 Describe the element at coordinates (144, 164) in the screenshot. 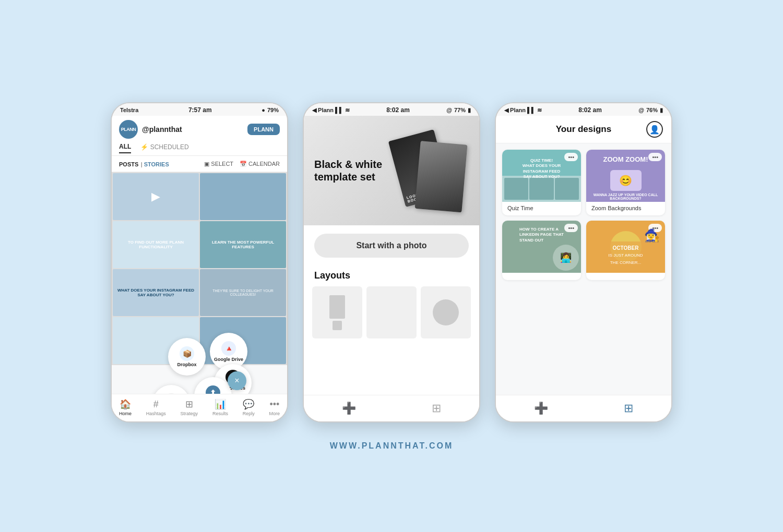

I see `posts-stories-tabs: POSTS | STORIES` at that location.